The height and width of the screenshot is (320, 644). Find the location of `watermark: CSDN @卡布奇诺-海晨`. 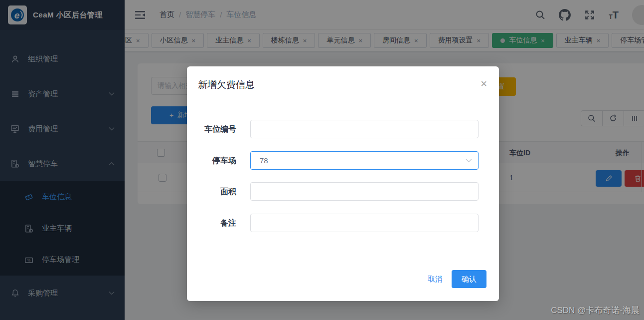

watermark: CSDN @卡布奇诺-海晨 is located at coordinates (595, 311).